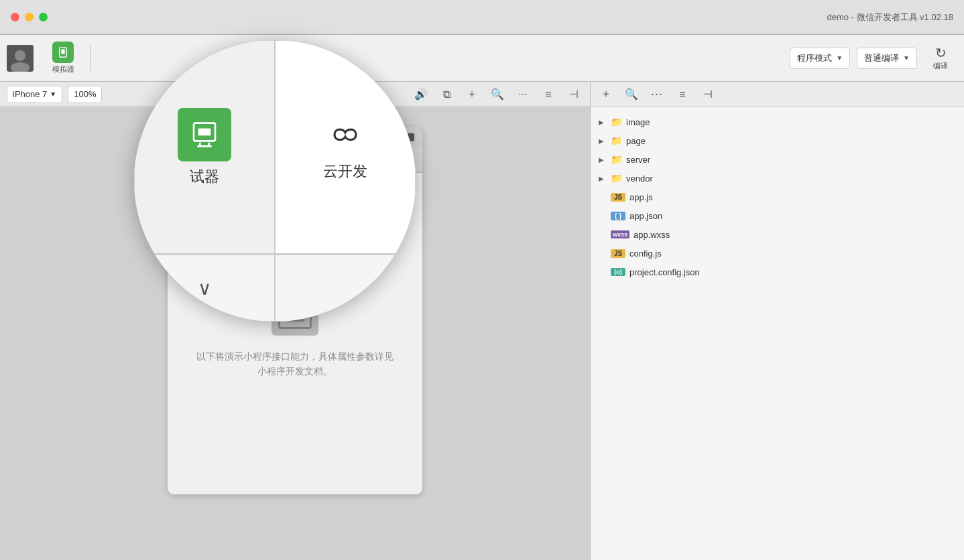 The height and width of the screenshot is (560, 964). What do you see at coordinates (497, 94) in the screenshot?
I see `device-bar-right: 🔊 ⧉ ＋ 🔍 ··· ≡ ⊣` at bounding box center [497, 94].